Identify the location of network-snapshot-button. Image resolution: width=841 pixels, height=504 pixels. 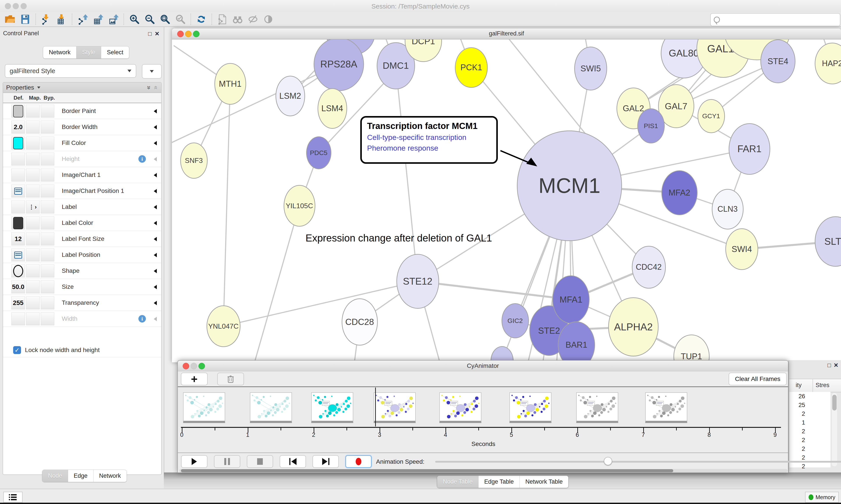
(222, 19).